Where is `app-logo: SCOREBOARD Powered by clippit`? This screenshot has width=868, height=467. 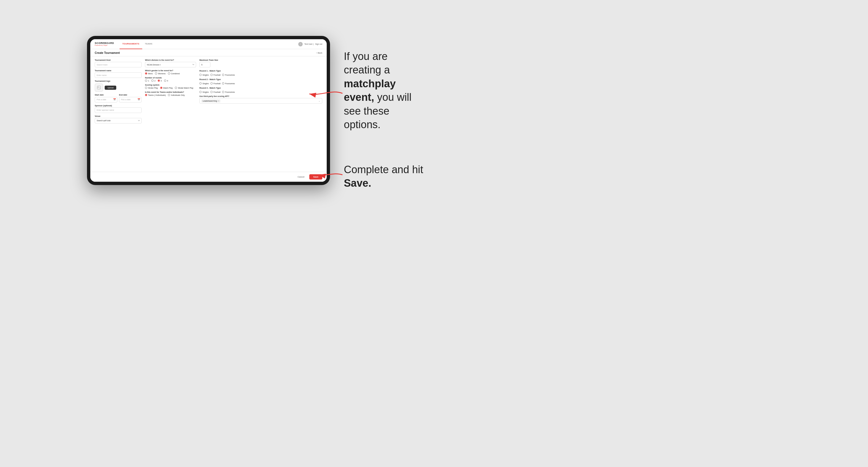
app-logo: SCOREBOARD Powered by clippit is located at coordinates (104, 44).